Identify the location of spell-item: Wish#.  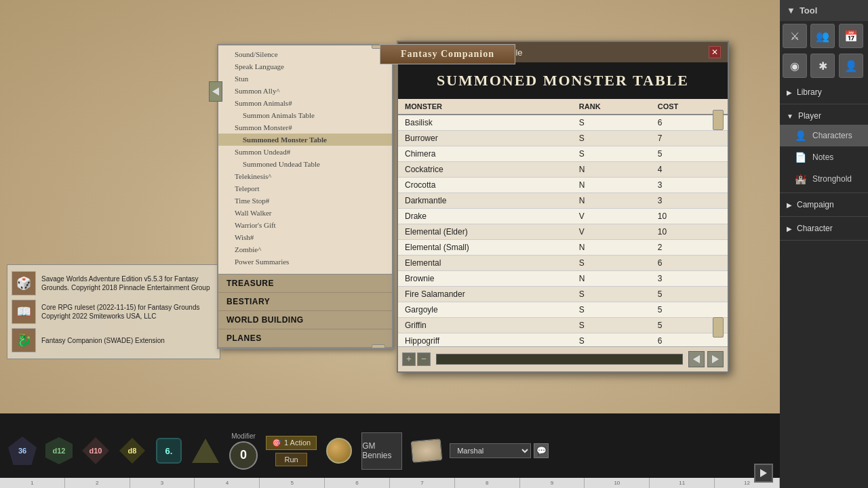
(305, 237).